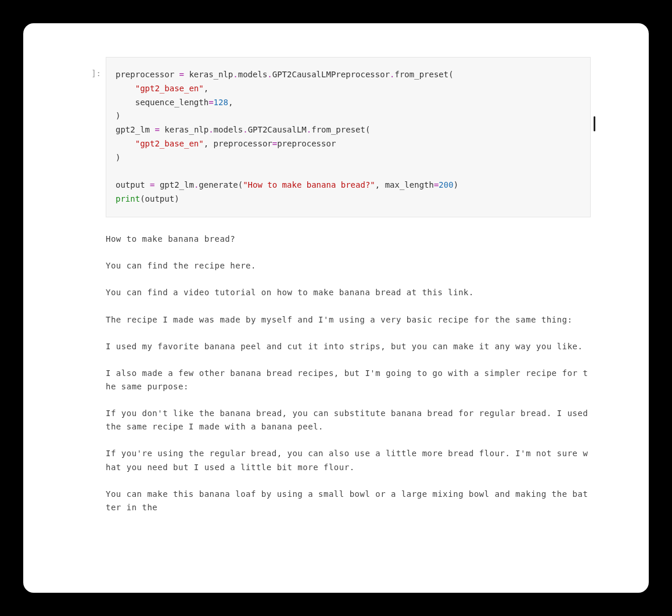  I want to click on code-line-6: "gpt2_base_en", preprocessor=preprocesso…, so click(225, 144).